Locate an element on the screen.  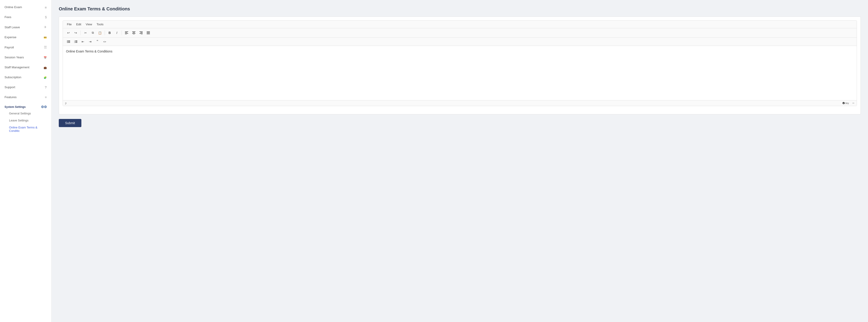
sub-item-label: General Settings is located at coordinates (20, 113).